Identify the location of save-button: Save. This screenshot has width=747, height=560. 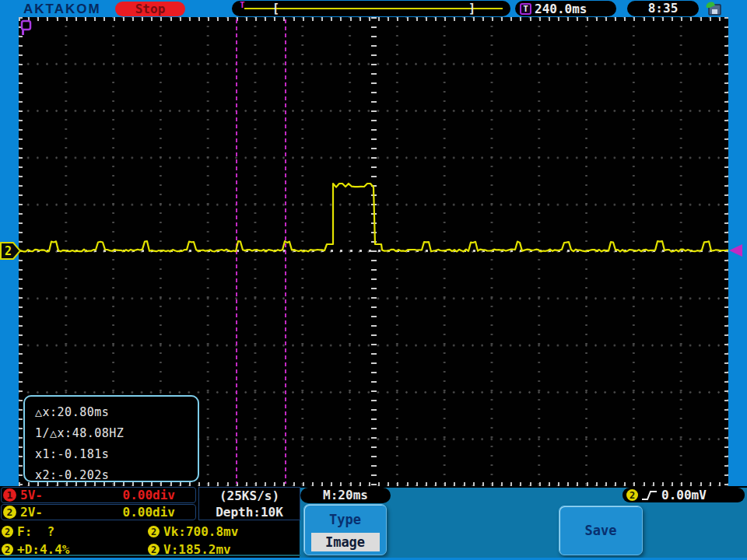
(601, 530).